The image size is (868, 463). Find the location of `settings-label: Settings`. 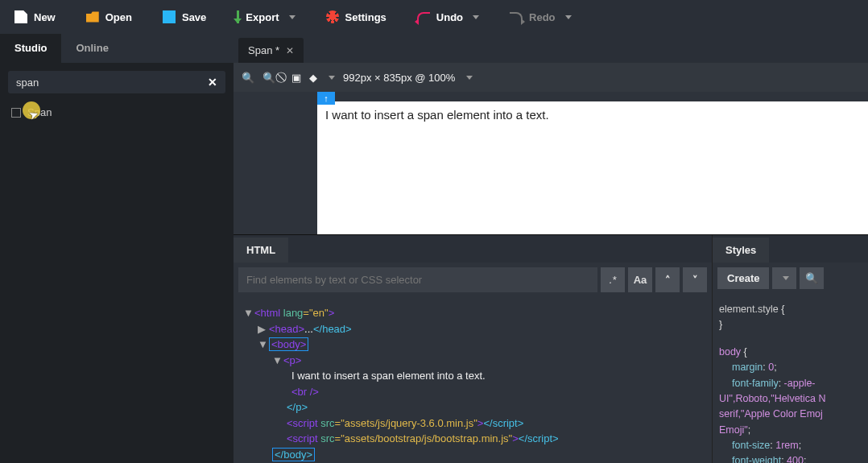

settings-label: Settings is located at coordinates (366, 18).